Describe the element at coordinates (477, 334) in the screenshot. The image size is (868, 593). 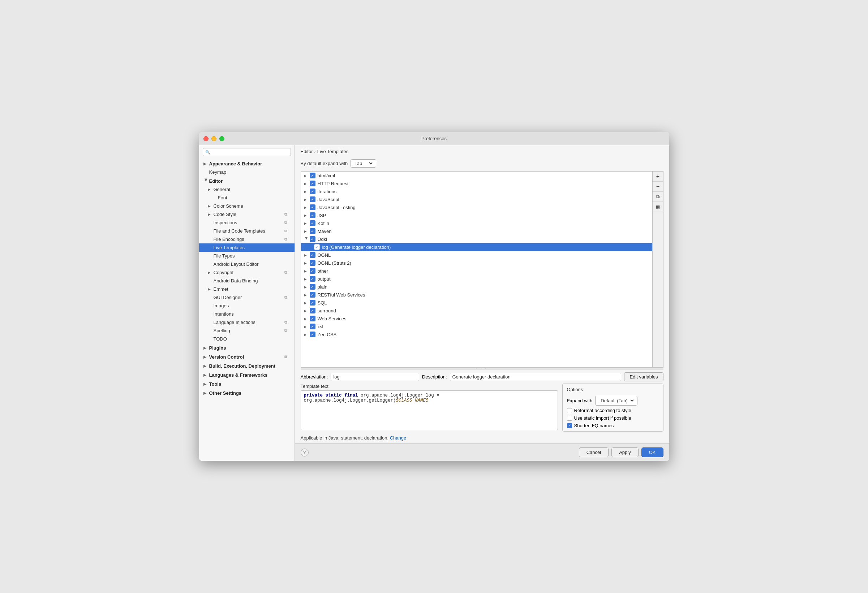
I see `template-group-zencss: ▶ ✓ Zen CSS` at that location.